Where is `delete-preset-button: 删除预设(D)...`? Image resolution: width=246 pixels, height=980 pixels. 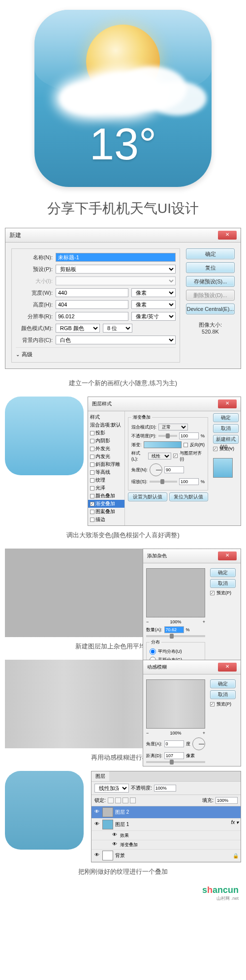 delete-preset-button: 删除预设(D)... is located at coordinates (211, 295).